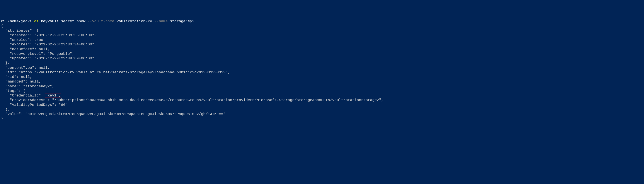 This screenshot has width=644, height=184. What do you see at coordinates (19, 21) in the screenshot?
I see `prompt-path: /home/jack` at bounding box center [19, 21].